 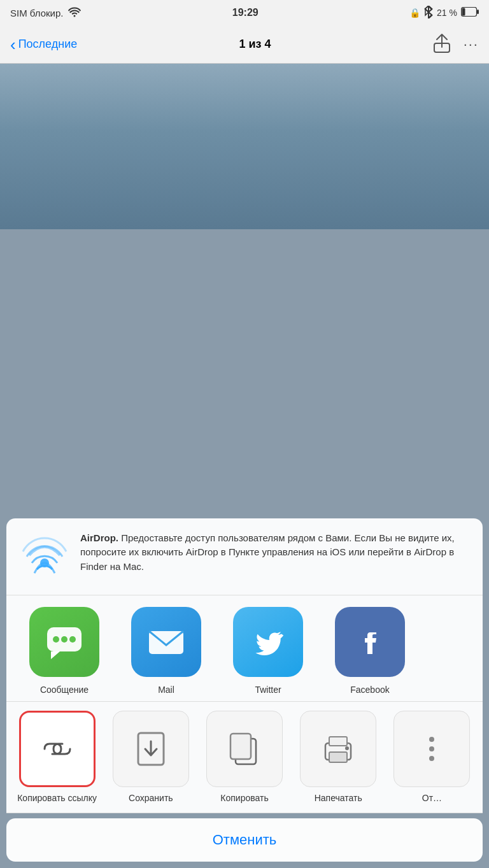 What do you see at coordinates (57, 798) in the screenshot?
I see `copy-link-label: Копировать ссылку` at bounding box center [57, 798].